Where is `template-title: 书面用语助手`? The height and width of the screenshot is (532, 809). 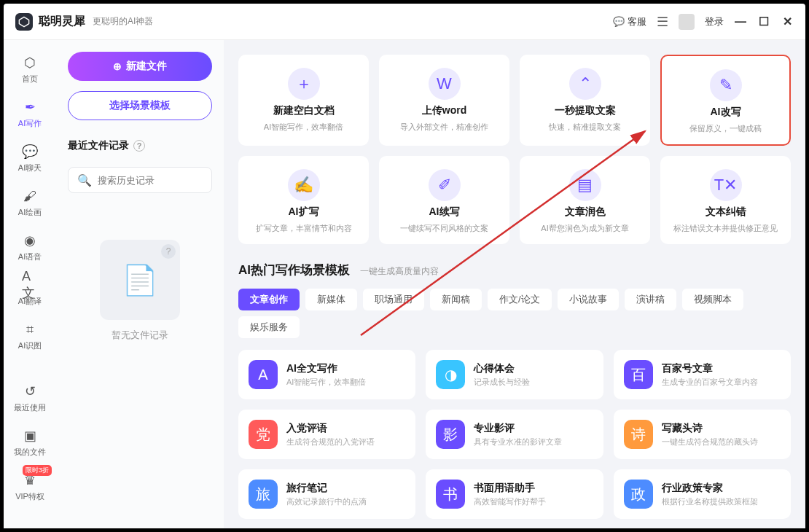 template-title: 书面用语助手 is located at coordinates (510, 488).